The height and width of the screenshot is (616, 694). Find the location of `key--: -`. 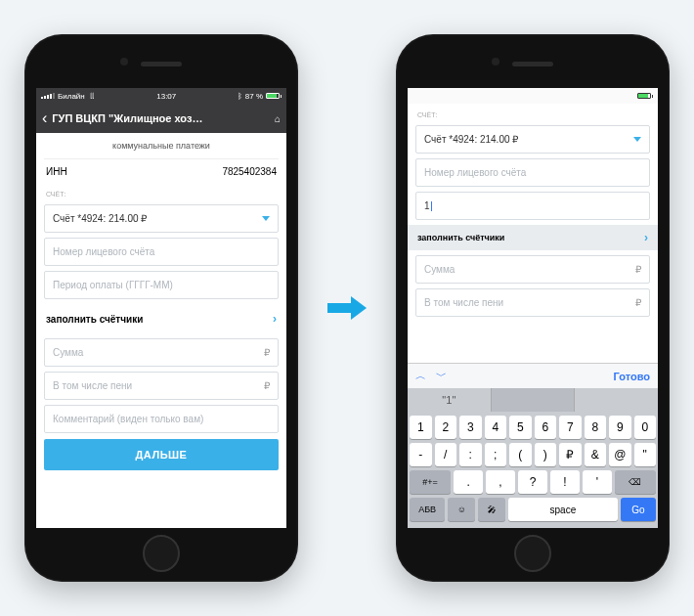

key--: - is located at coordinates (420, 455).